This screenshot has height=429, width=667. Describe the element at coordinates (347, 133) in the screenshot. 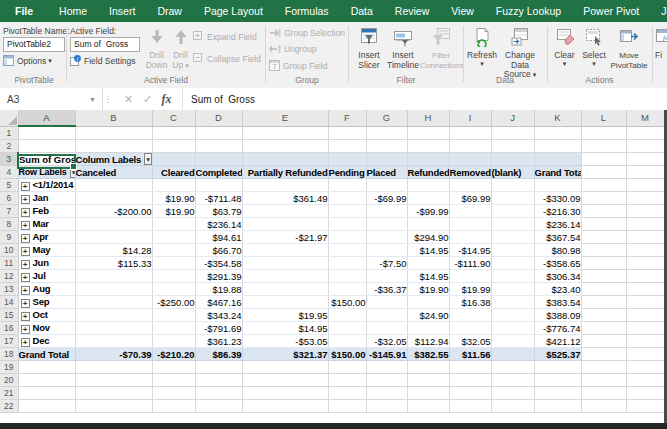

I see `cell-F1` at that location.